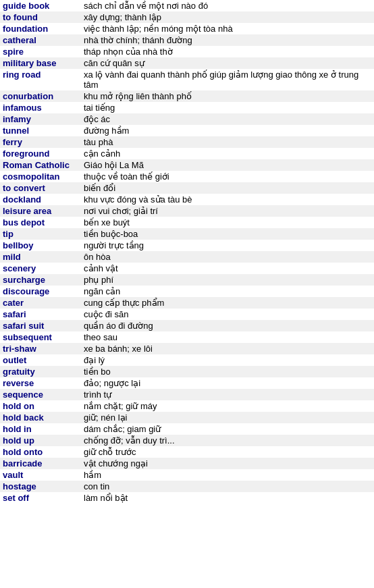 This screenshot has height=588, width=374. What do you see at coordinates (187, 498) in the screenshot?
I see `list-item: set offlàm nổi bật` at bounding box center [187, 498].